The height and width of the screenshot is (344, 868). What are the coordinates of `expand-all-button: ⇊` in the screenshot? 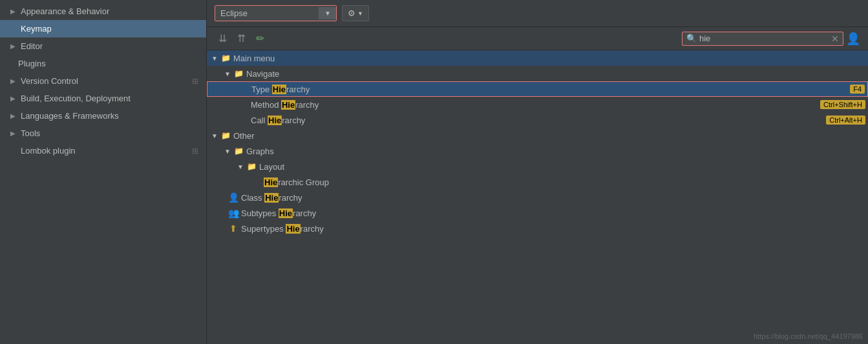 It's located at (222, 39).